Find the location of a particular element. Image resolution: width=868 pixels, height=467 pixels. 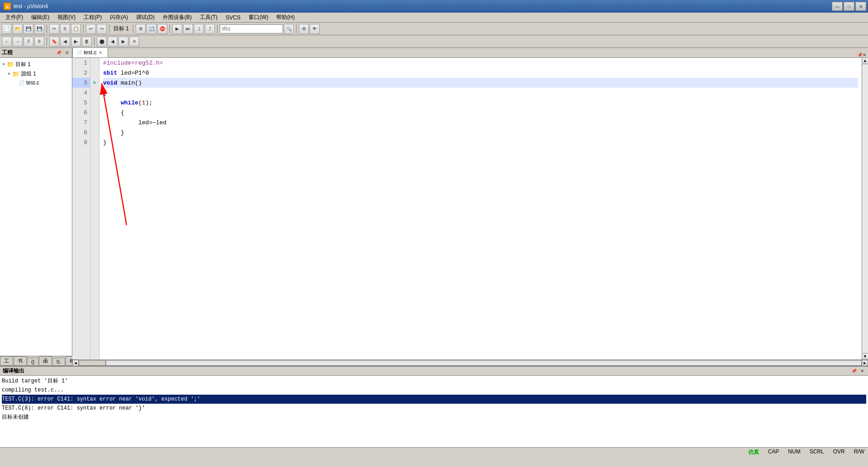

step-button: ⏭ is located at coordinates (188, 29).